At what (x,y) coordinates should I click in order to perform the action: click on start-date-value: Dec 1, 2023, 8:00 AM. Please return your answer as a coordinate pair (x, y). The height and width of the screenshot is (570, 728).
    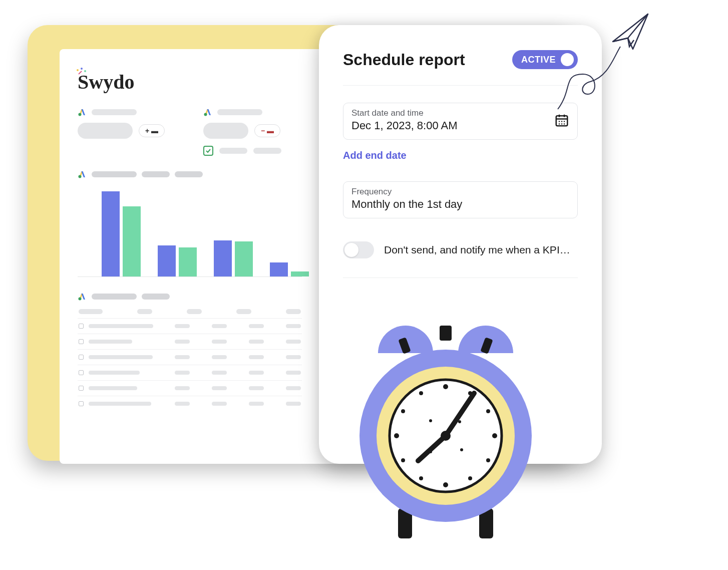
    Looking at the image, I should click on (450, 126).